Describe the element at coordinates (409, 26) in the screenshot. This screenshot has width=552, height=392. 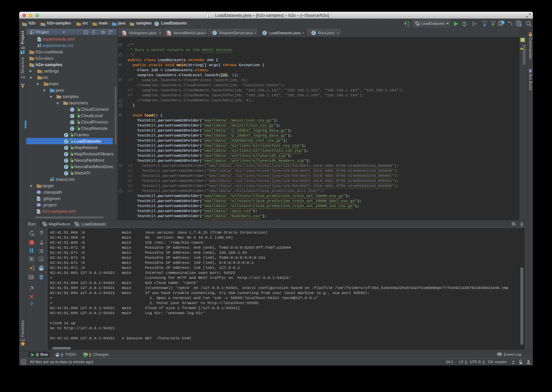
I see `svg-text: 01` at that location.